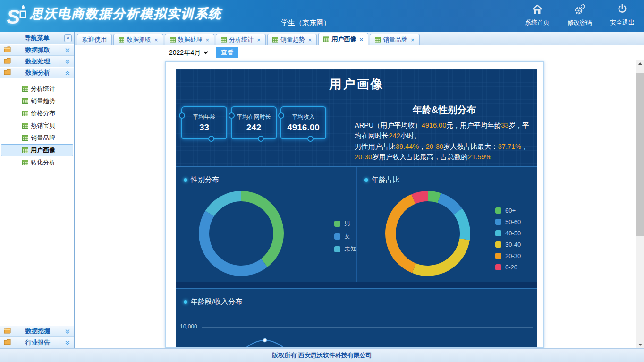 This screenshot has height=362, width=644. I want to click on age-chart-title: 年龄占比, so click(382, 180).